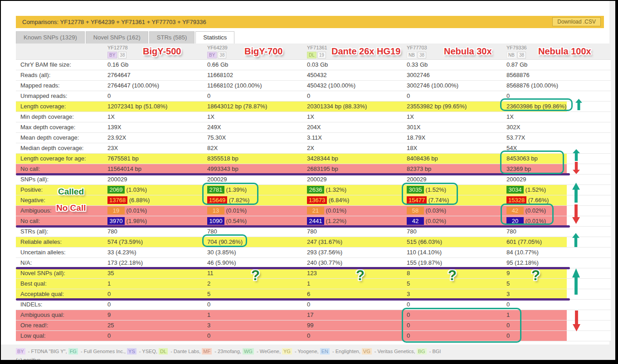 The height and width of the screenshot is (364, 618). I want to click on stat-cell: 3, so click(457, 294).